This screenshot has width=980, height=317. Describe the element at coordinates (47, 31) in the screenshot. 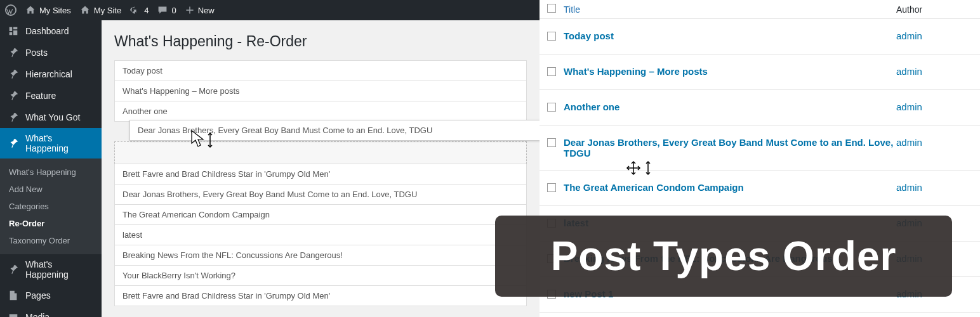

I see `sidebar-item-label: Dashboard` at that location.